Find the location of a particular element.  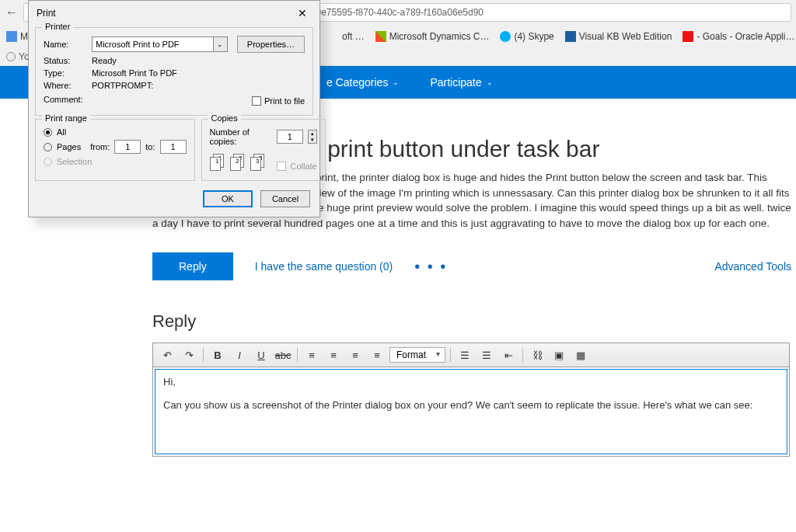

pages-from-input is located at coordinates (127, 147).